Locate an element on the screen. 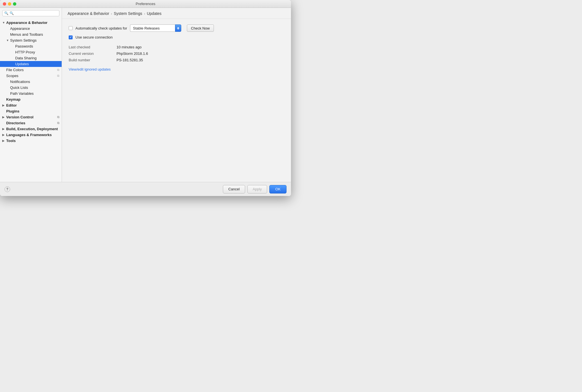 This screenshot has width=582, height=392. dropdown-arrow-button is located at coordinates (178, 28).